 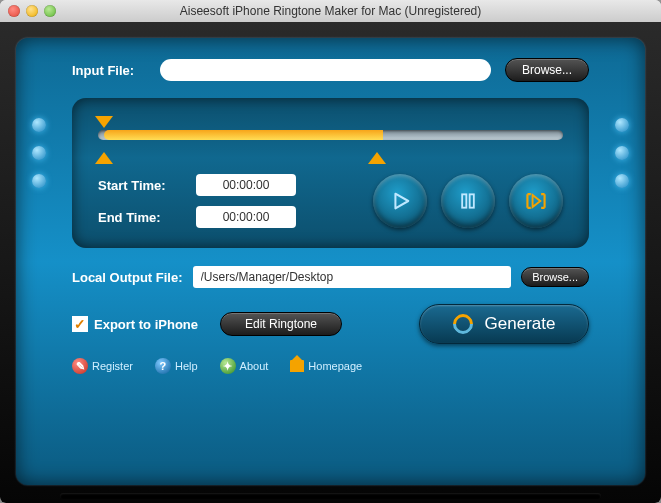 What do you see at coordinates (80, 324) in the screenshot?
I see `checkmark-icon: ✓` at bounding box center [80, 324].